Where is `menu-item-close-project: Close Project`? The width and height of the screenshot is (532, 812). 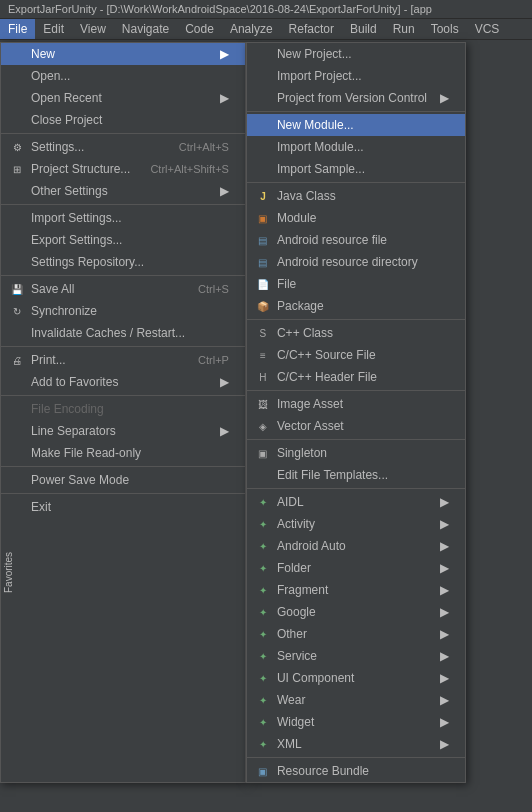
menu-item-close-project: Close Project is located at coordinates (123, 120).